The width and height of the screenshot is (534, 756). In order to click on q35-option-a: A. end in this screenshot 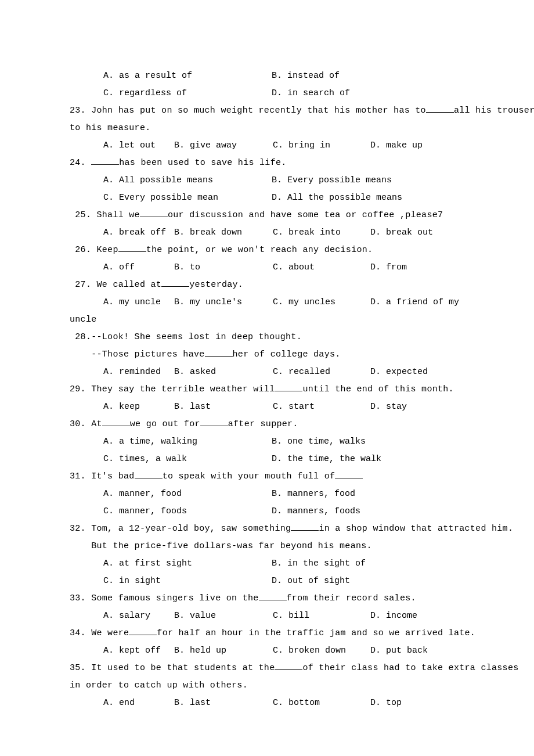, I will do `click(139, 703)`.